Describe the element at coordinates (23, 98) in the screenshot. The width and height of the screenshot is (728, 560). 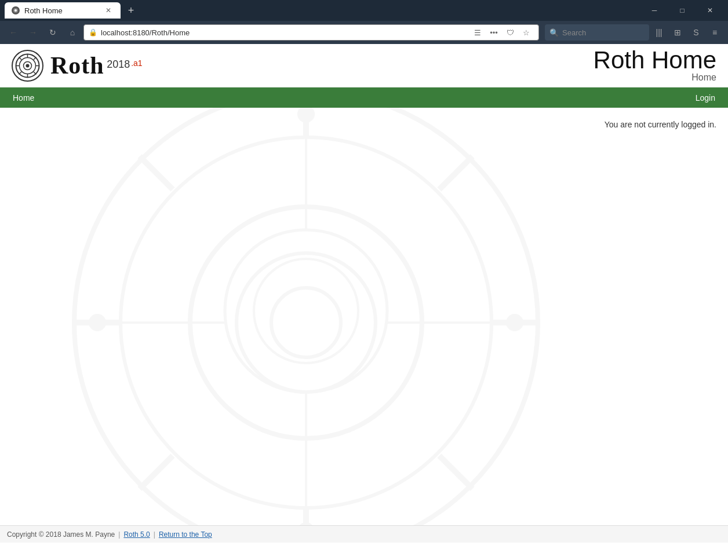
I see `nav-home-link: Home` at that location.